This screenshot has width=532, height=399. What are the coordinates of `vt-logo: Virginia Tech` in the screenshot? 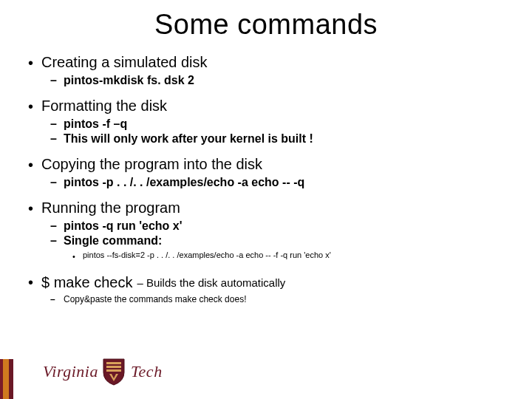 It's located at (103, 372).